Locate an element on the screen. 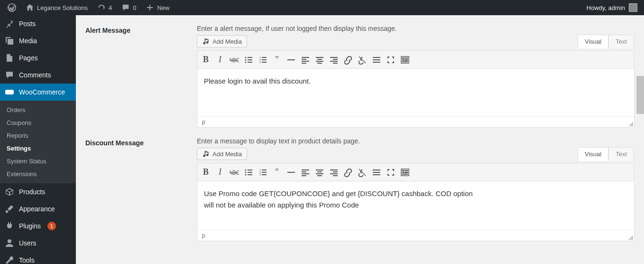  refresh-icon is located at coordinates (101, 8).